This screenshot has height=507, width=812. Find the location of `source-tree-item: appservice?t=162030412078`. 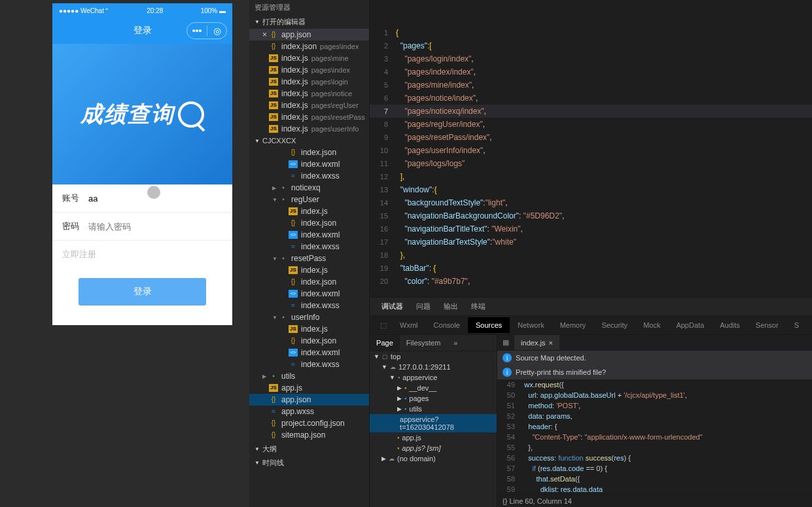

source-tree-item: appservice?t=162030412078 is located at coordinates (433, 423).